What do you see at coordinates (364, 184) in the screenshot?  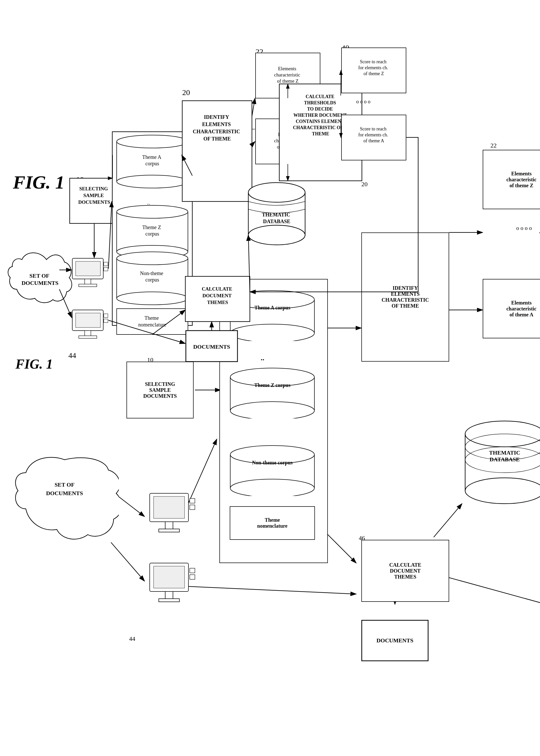 I see `num-20: 20` at bounding box center [364, 184].